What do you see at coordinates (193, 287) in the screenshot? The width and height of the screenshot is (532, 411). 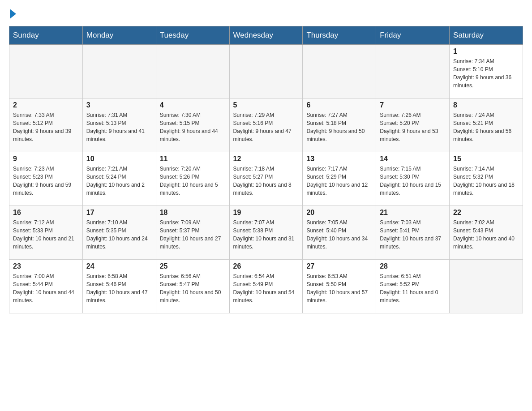 I see `calendar-cell: 25Sunrise: 6:56 AM Sunset: 5:47 PM Dayli…` at bounding box center [193, 287].